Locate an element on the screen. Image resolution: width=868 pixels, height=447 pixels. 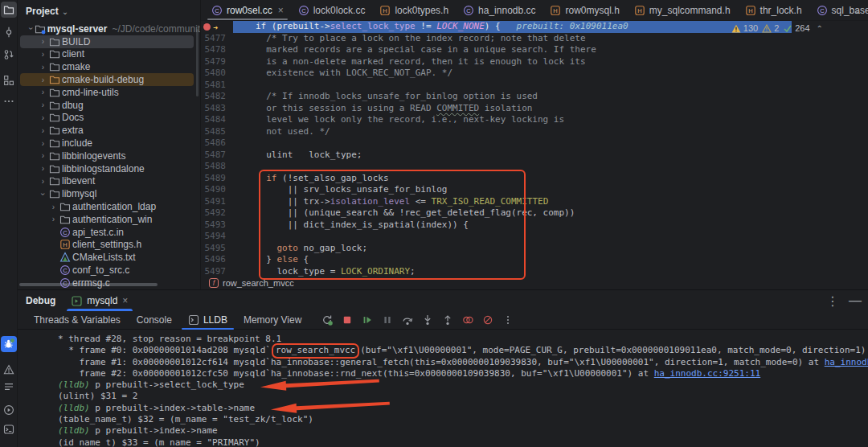
tree-root-row: ›mysql-server~/JD/code/community/mysql/m is located at coordinates (109, 29).